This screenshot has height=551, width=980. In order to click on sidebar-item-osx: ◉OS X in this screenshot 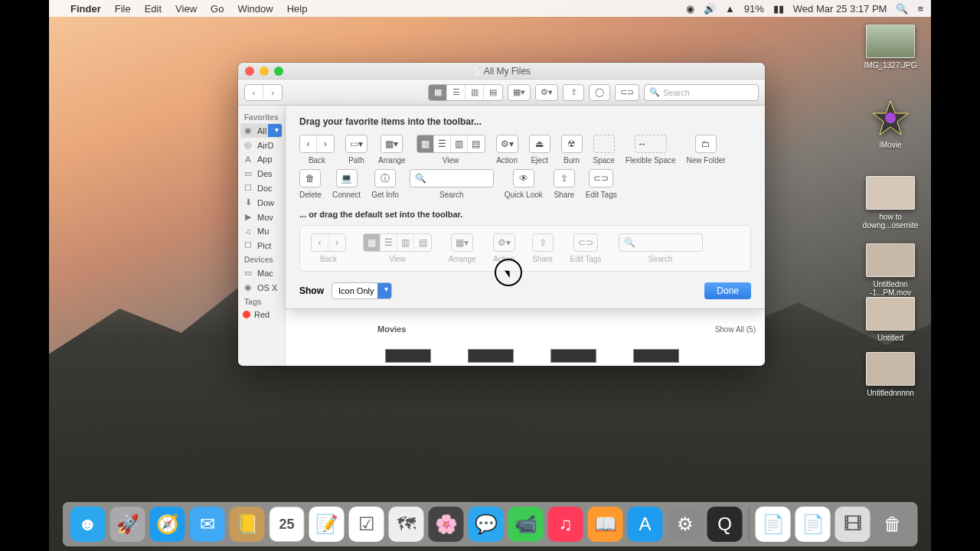, I will do `click(262, 288)`.